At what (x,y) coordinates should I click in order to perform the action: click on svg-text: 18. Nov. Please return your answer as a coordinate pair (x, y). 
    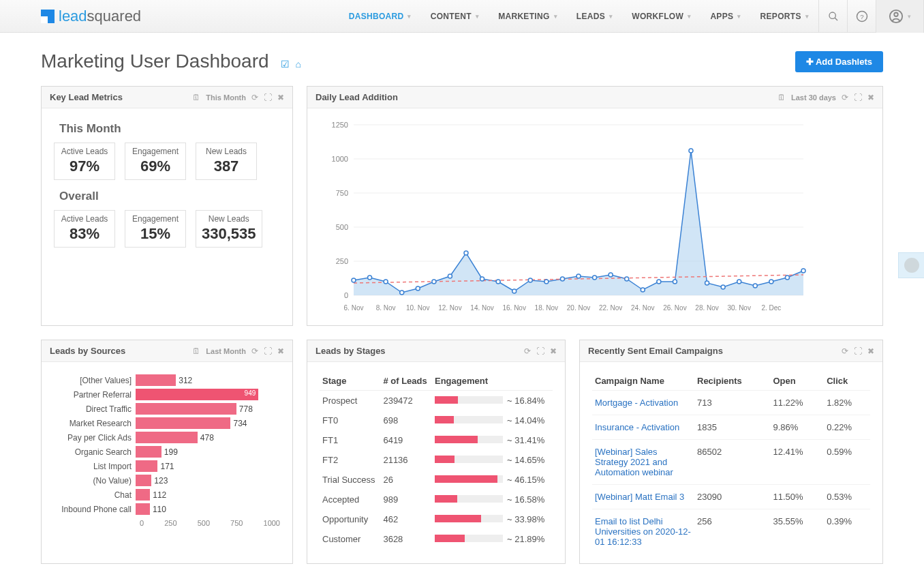
    Looking at the image, I should click on (546, 308).